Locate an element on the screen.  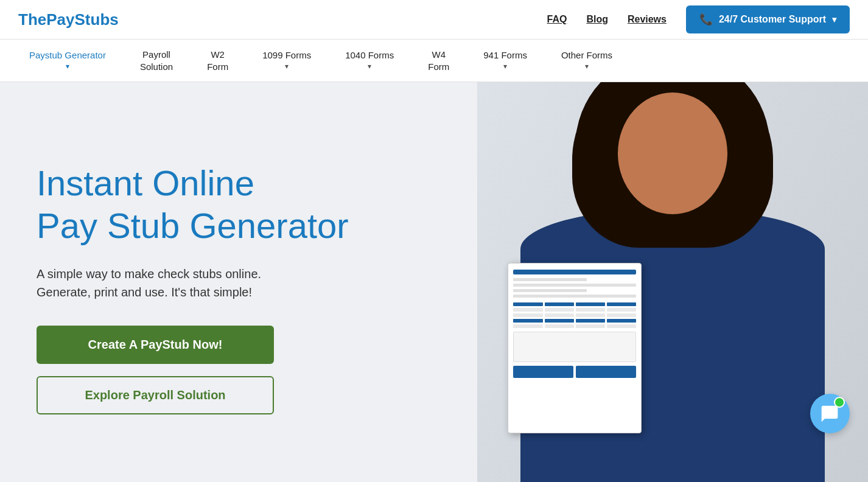
header-right: FAQ Blog Reviews 📞 24/7 Customer Support… is located at coordinates (698, 19).